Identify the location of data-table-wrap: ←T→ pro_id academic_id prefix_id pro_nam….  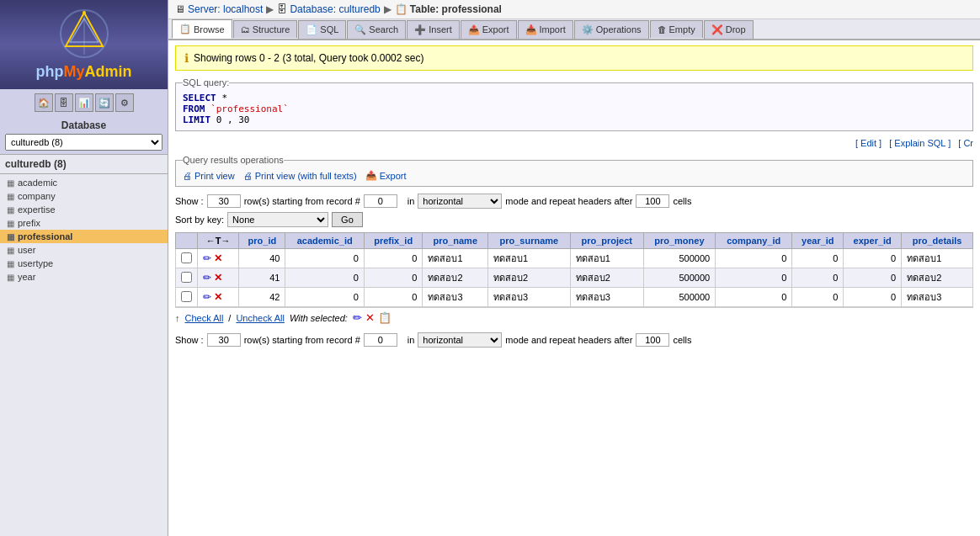
(574, 269).